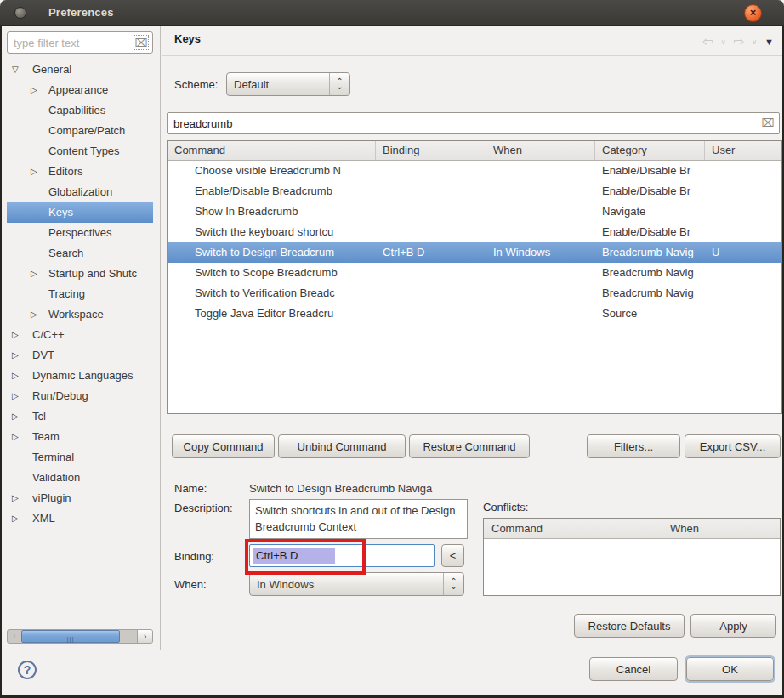 The width and height of the screenshot is (784, 698). Describe the element at coordinates (80, 43) in the screenshot. I see `filter-input` at that location.